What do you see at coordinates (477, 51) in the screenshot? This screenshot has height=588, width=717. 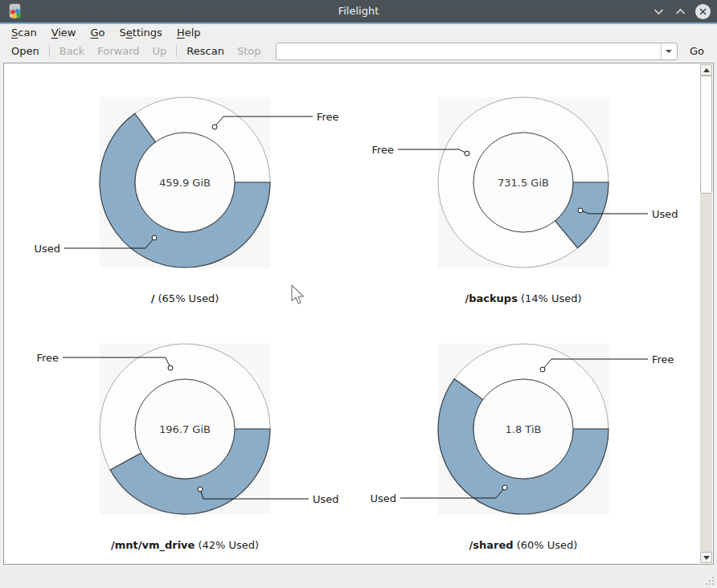 I see `location-combobox` at bounding box center [477, 51].